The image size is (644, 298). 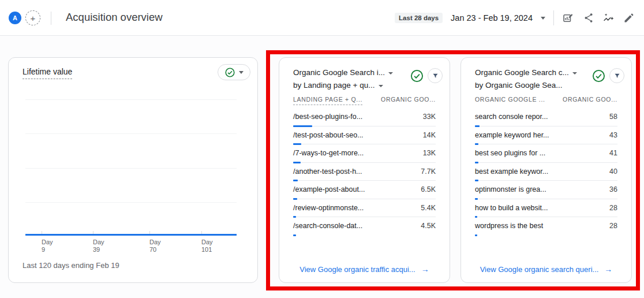 I want to click on card-title-block: Organic Google Search i... by Landing pa…, so click(x=343, y=79).